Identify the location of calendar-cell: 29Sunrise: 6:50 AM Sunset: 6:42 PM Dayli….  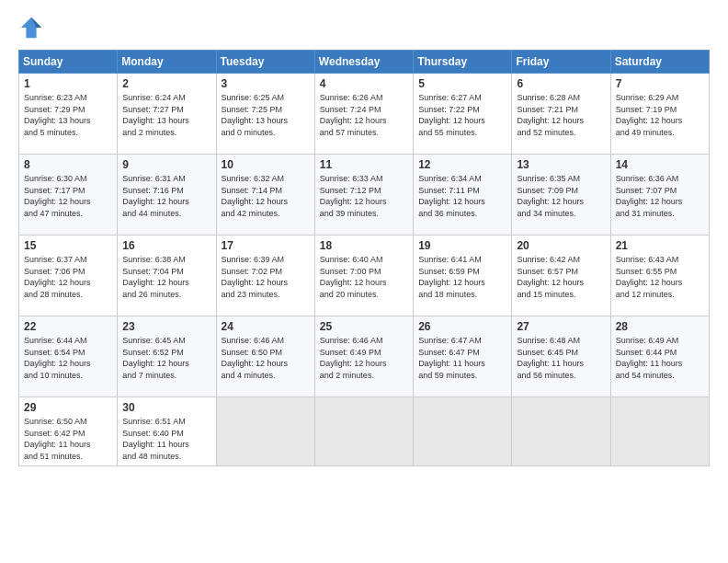
(68, 432).